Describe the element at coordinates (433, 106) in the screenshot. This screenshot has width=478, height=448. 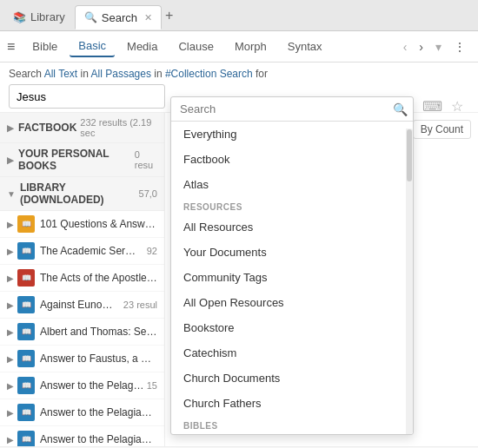
I see `keyboard-icon-button: ⌨` at that location.